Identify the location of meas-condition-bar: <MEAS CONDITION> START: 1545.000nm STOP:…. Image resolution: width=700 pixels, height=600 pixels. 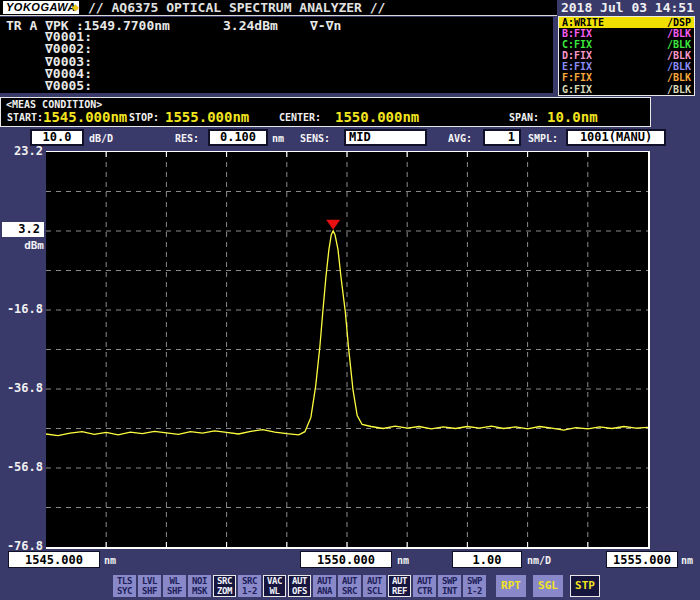
(326, 112).